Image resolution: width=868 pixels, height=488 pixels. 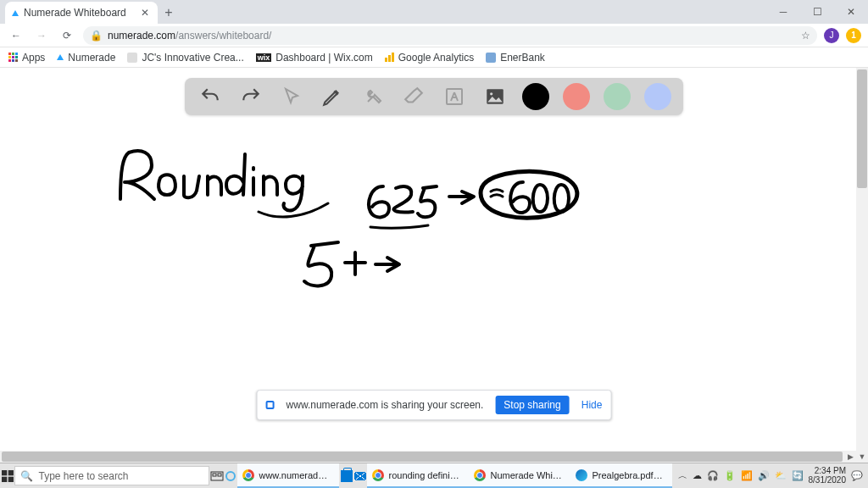 I want to click on horizontal-scroll-thumb, so click(x=422, y=457).